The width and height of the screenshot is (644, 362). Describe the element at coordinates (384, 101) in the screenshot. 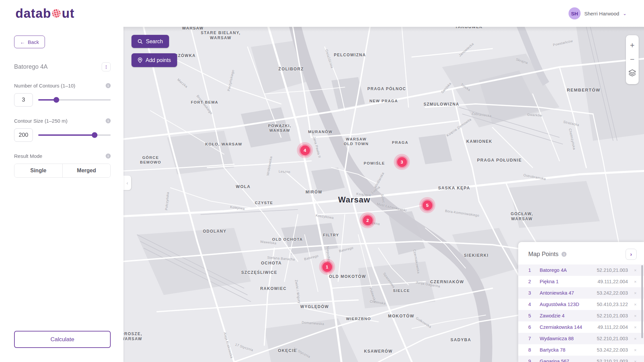

I see `district-label: NEW PRAGA` at that location.